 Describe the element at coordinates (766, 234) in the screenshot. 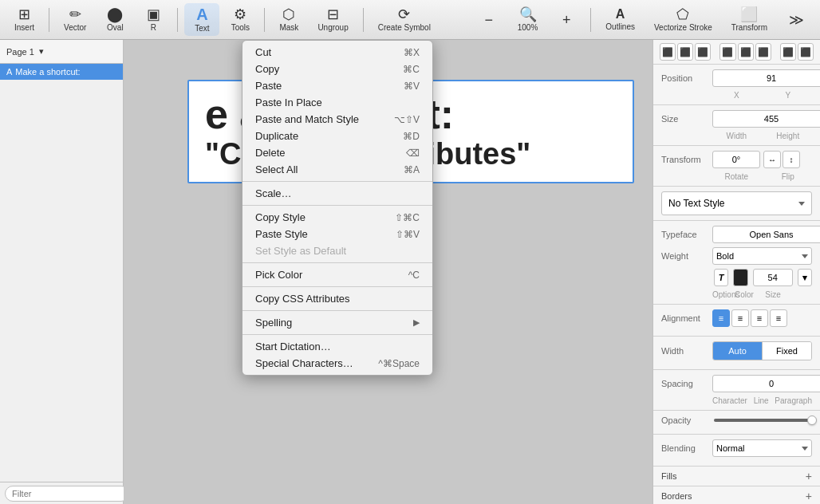

I see `typeface-input` at that location.